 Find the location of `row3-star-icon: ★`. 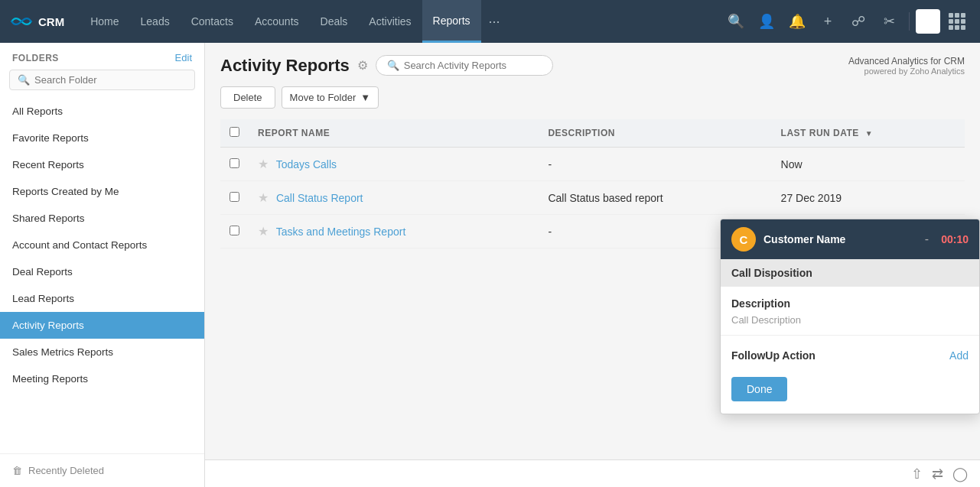

row3-star-icon: ★ is located at coordinates (263, 231).